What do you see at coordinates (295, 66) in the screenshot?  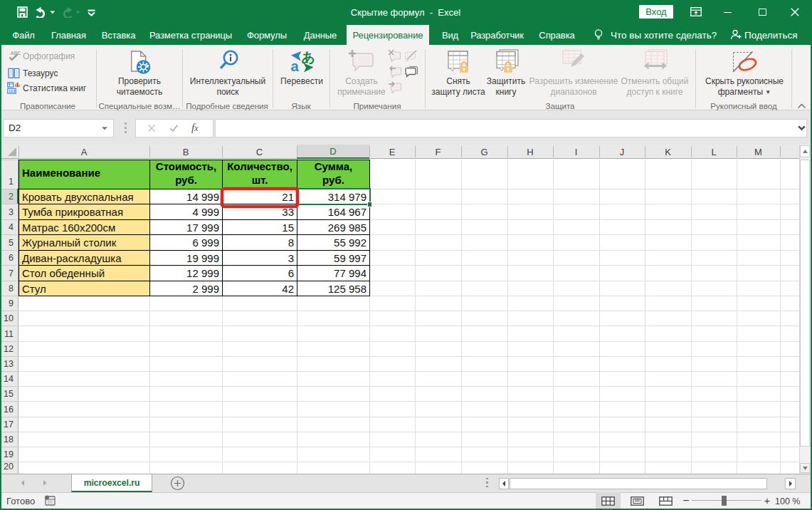 I see `svg-text: a` at bounding box center [295, 66].